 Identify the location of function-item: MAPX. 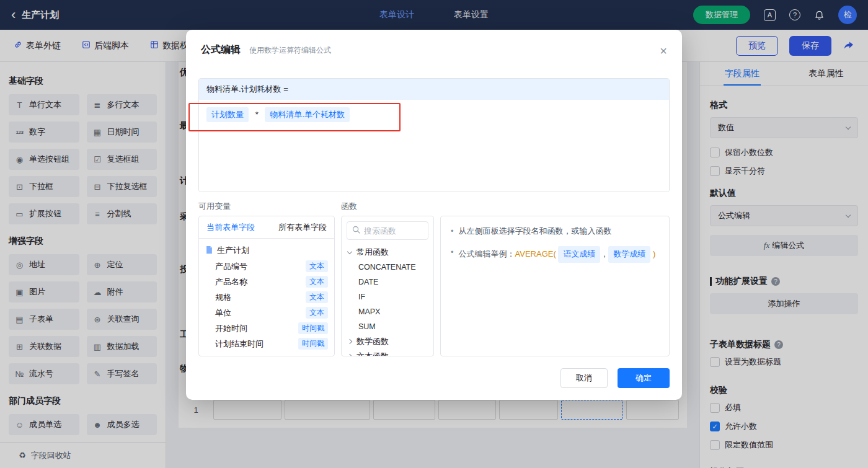
(388, 312).